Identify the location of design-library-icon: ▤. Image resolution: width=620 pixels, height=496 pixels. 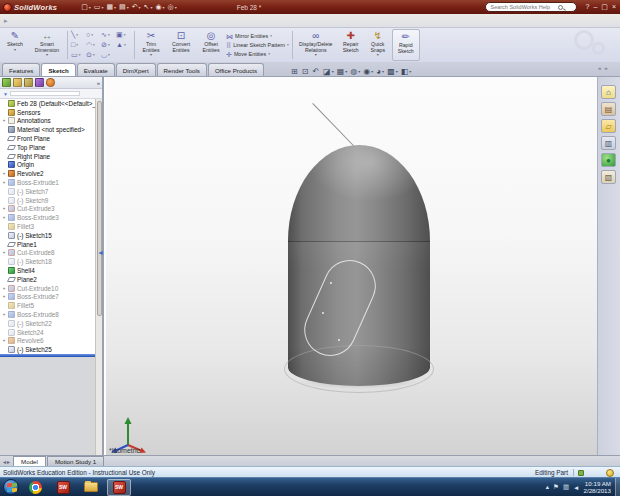
(608, 109).